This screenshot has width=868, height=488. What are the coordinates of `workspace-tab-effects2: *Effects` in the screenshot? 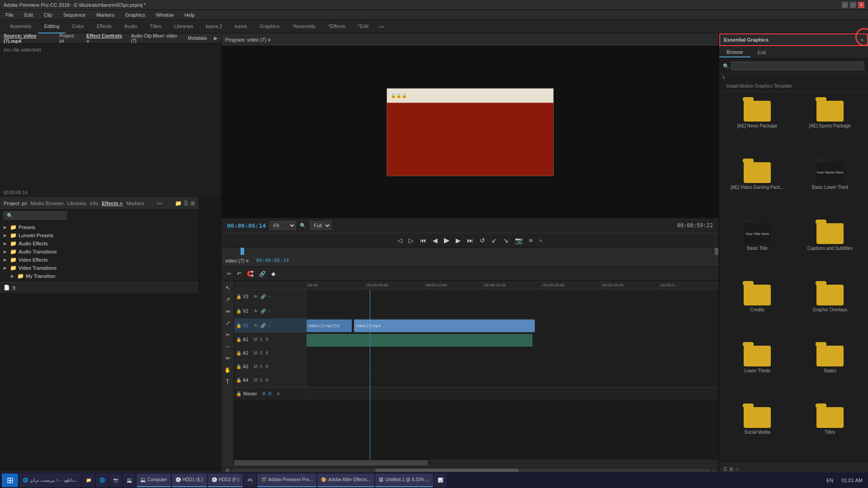 It's located at (337, 27).